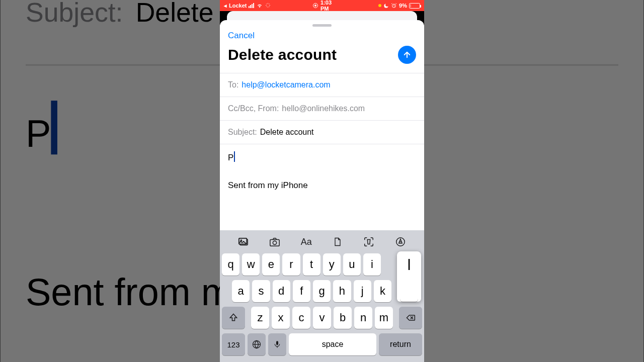  I want to click on camera-icon, so click(275, 242).